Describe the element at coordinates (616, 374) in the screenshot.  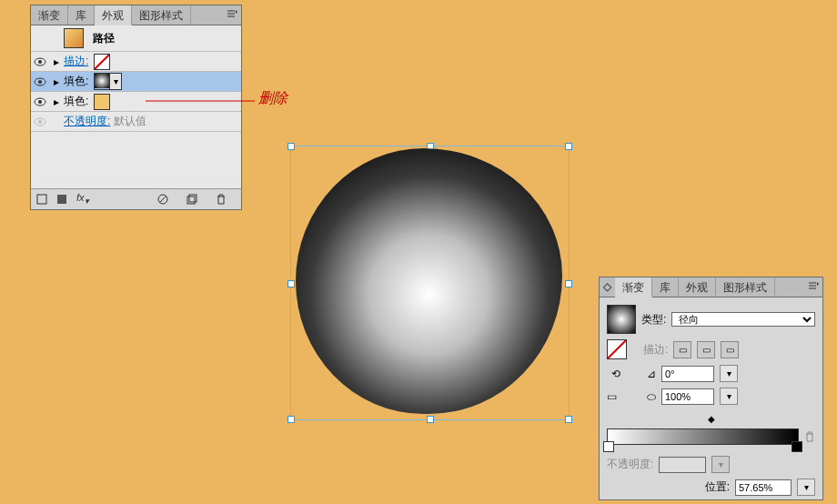
I see `reverse-gradient-icon: ⟲` at that location.